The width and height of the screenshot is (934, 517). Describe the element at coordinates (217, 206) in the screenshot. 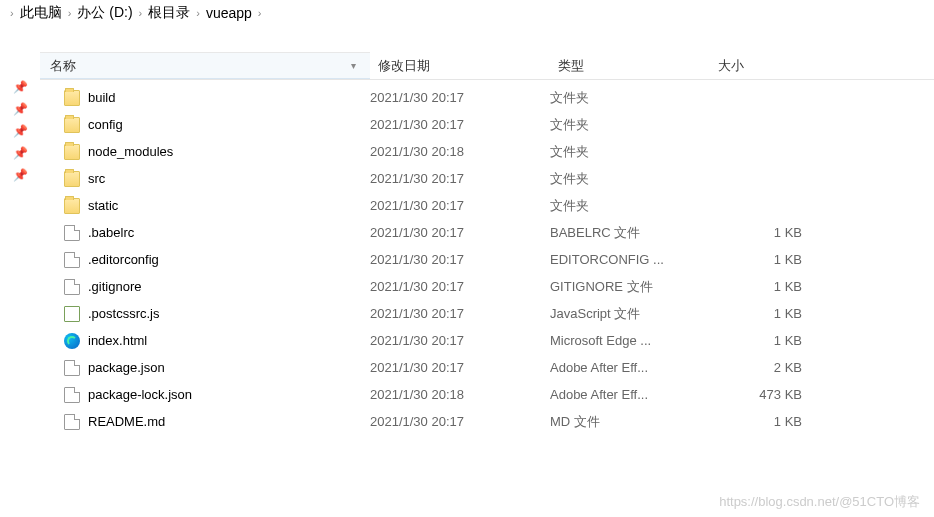

I see `cell-name: static` at that location.